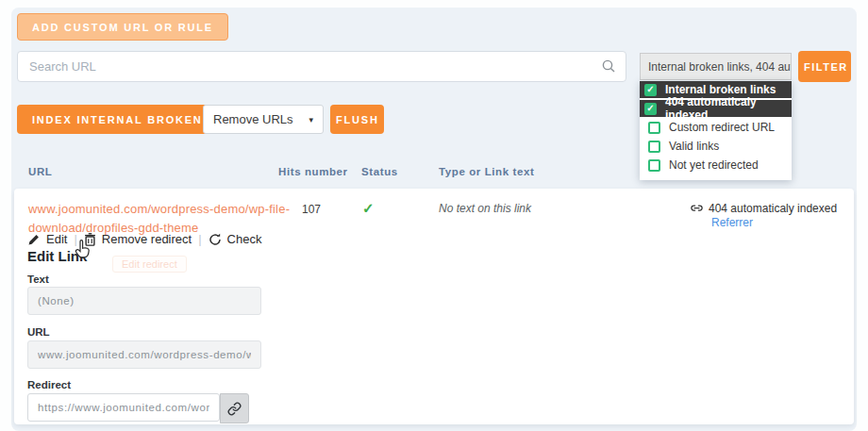 The height and width of the screenshot is (431, 868). Describe the element at coordinates (149, 264) in the screenshot. I see `edit-redirect-tooltip: Edit redirect` at that location.